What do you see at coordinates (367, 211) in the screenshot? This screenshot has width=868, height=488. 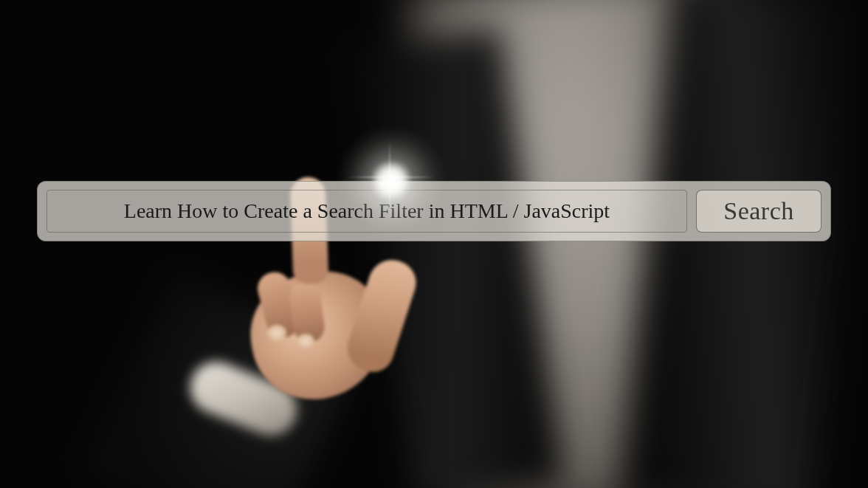 I see `search-input` at bounding box center [367, 211].